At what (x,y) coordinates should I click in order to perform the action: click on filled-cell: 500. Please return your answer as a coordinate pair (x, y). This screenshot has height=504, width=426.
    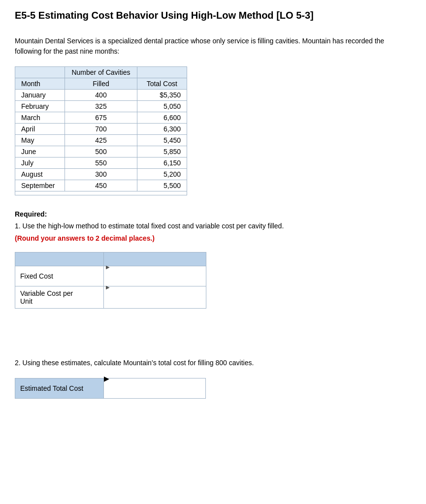
    Looking at the image, I should click on (101, 152).